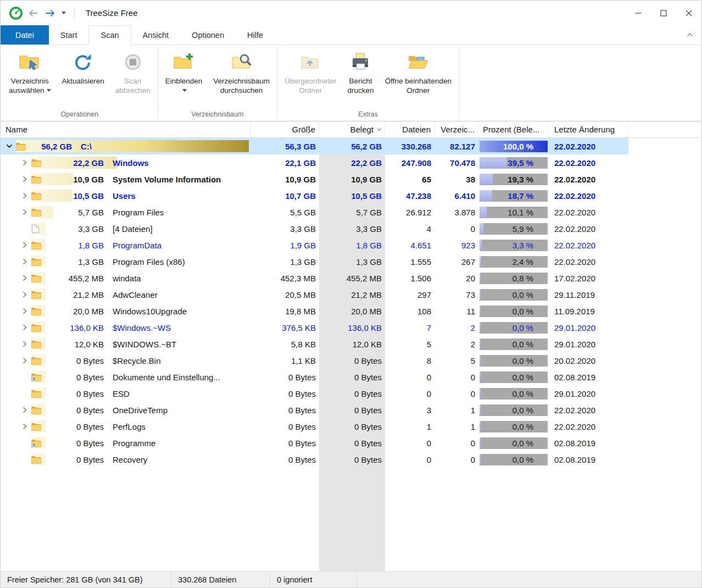 Image resolution: width=702 pixels, height=588 pixels. I want to click on table-row: 12,0 KB $WINDOWS.~BT 5,8 KB 12,0 KB 5 2 …, so click(314, 344).